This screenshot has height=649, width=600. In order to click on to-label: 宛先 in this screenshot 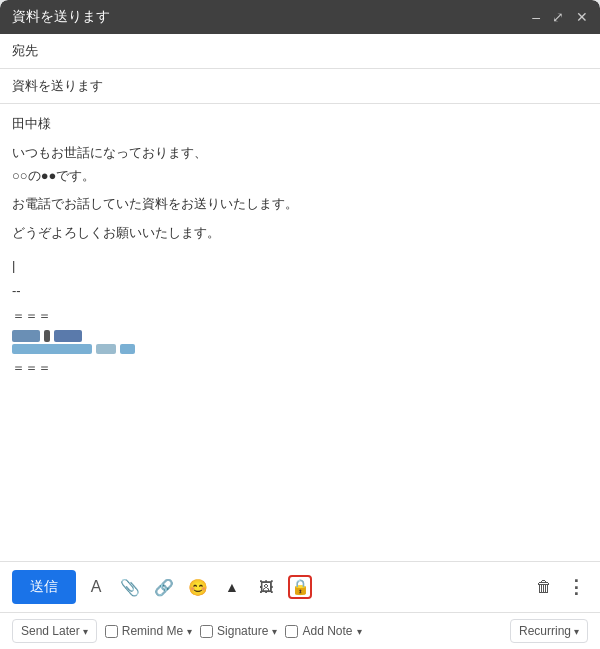, I will do `click(25, 50)`.